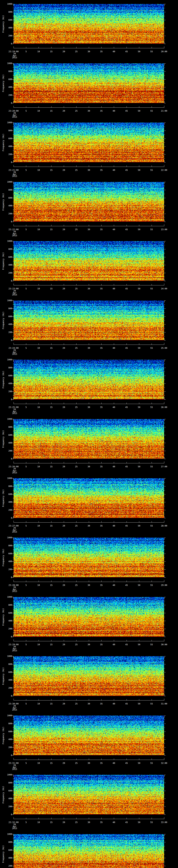  Describe the element at coordinates (76, 229) in the screenshot. I see `x-tick-label: 25` at that location.